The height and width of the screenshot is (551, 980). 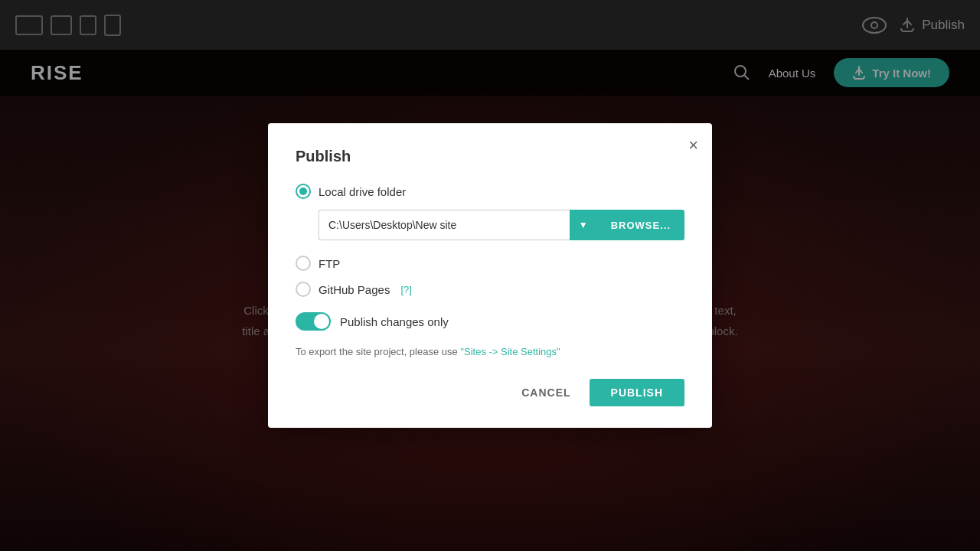 I want to click on modal-actions: CANCEL PUBLISH, so click(x=490, y=393).